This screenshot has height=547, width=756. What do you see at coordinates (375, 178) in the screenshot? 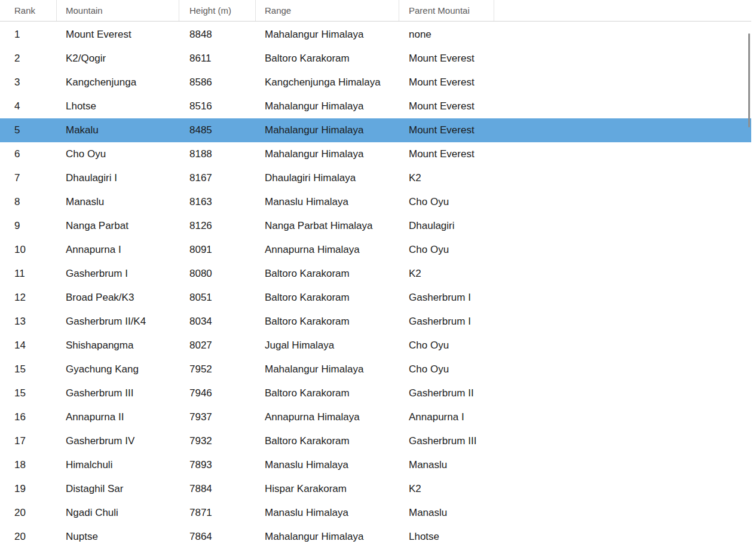
I see `table-row: 7Dhaulagiri I8167Dhaulagiri HimalayaK2` at bounding box center [375, 178].